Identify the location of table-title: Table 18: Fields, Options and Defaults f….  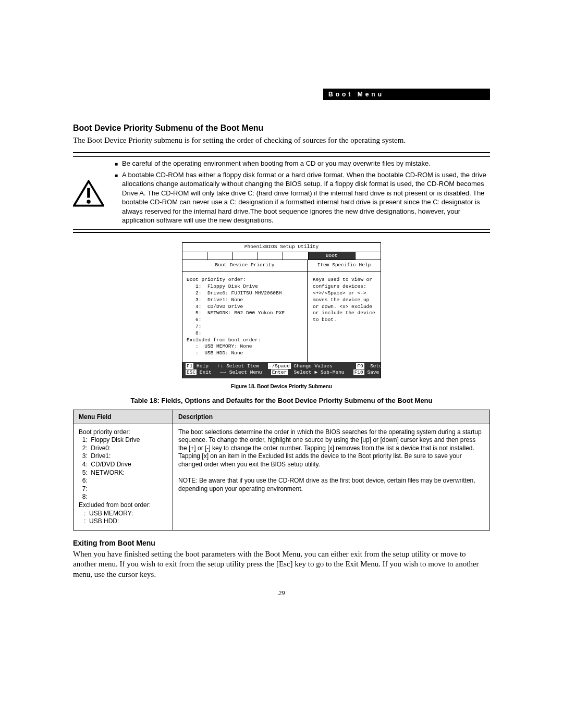
(282, 400).